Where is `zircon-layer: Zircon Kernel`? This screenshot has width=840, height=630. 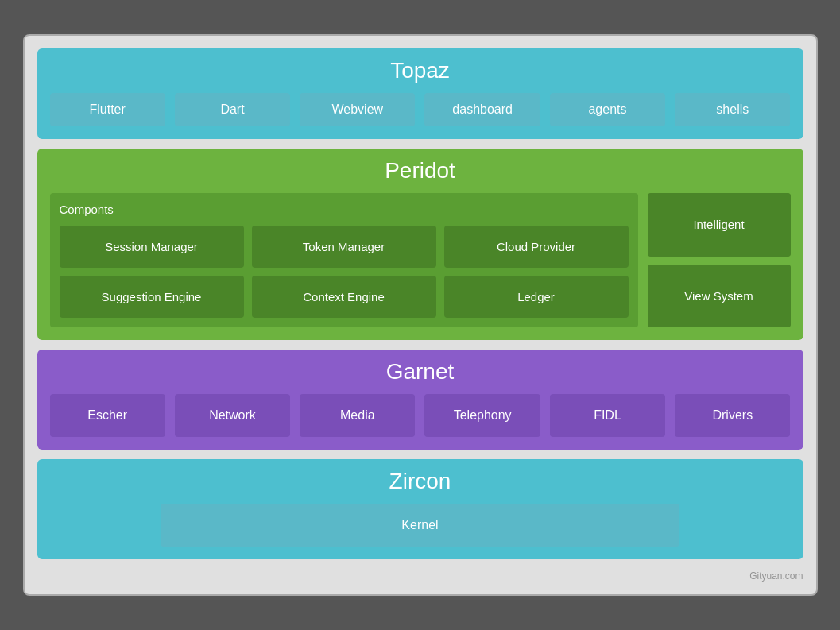
zircon-layer: Zircon Kernel is located at coordinates (420, 509).